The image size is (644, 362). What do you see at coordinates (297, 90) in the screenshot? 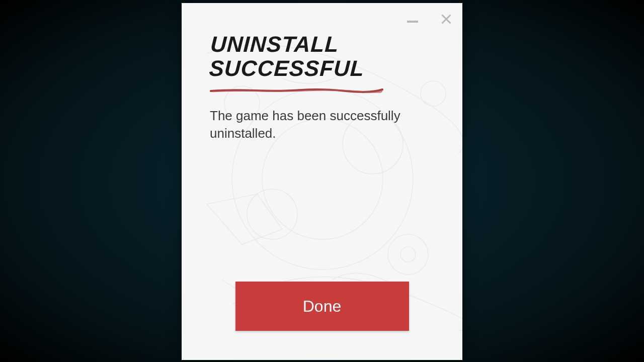
I see `title-underline-stroke` at bounding box center [297, 90].